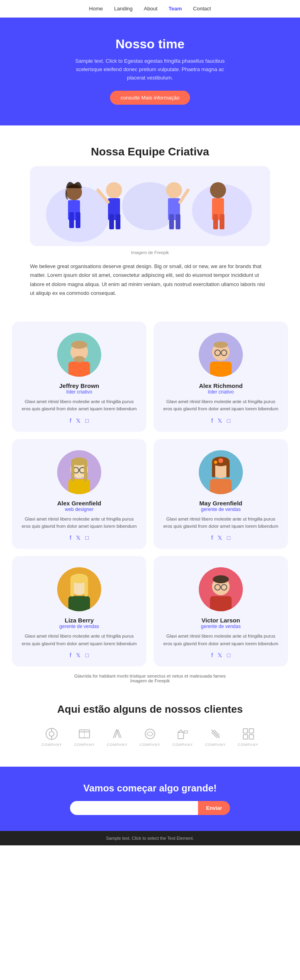 Image resolution: width=300 pixels, height=980 pixels. What do you see at coordinates (150, 70) in the screenshot?
I see `hero-subtitle: Sample text. Click to Egestas egestas fr…` at bounding box center [150, 70].